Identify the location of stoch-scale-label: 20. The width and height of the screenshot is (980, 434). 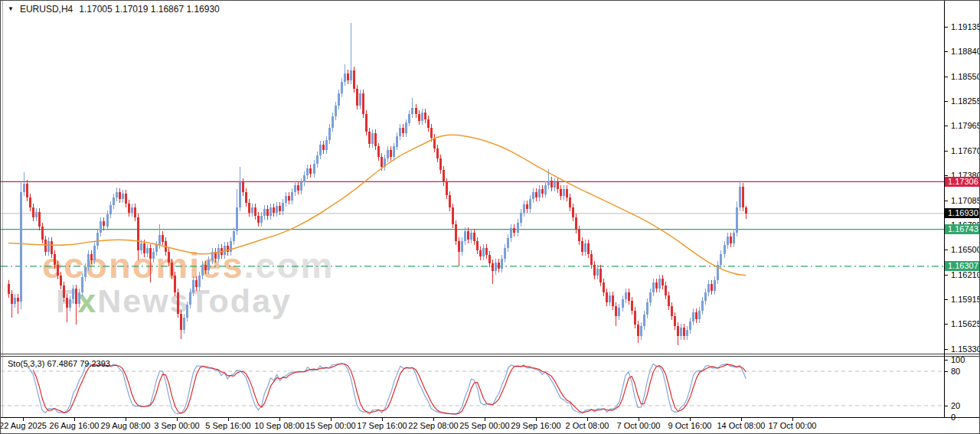
(956, 406).